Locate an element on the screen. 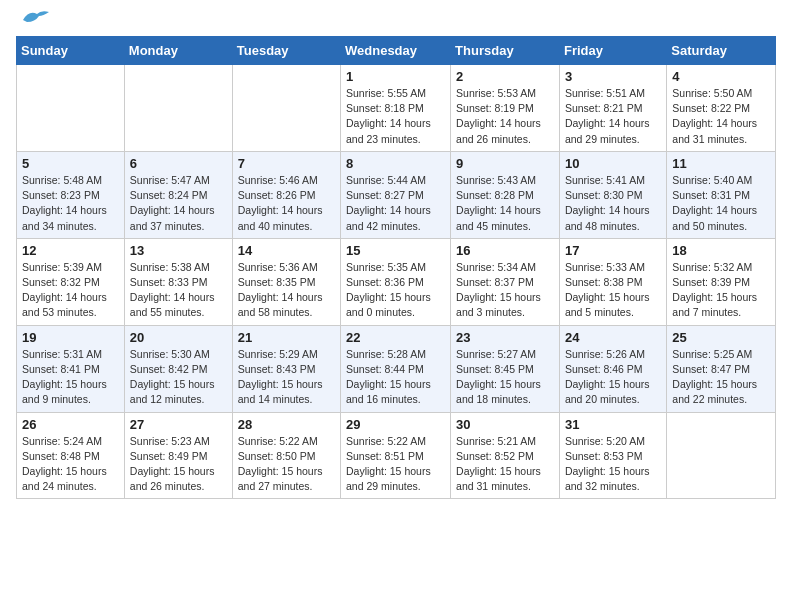 The width and height of the screenshot is (792, 612). day-header-sunday: Sunday is located at coordinates (71, 51).